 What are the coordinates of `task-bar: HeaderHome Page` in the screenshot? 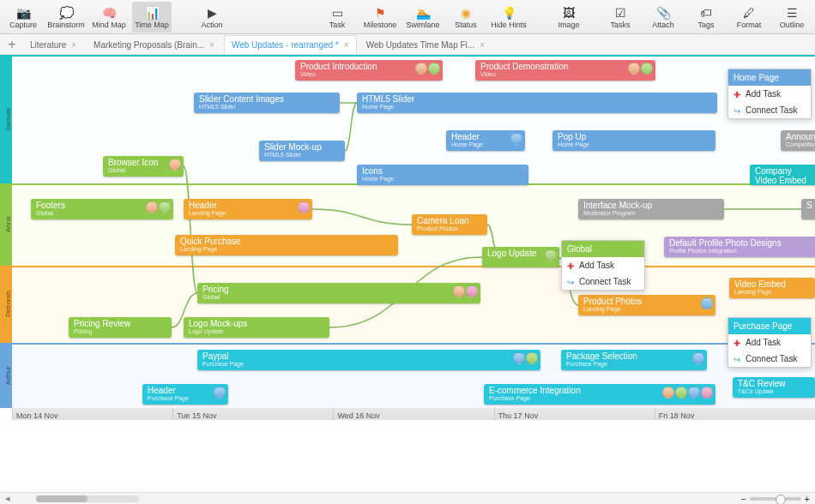 It's located at (486, 141).